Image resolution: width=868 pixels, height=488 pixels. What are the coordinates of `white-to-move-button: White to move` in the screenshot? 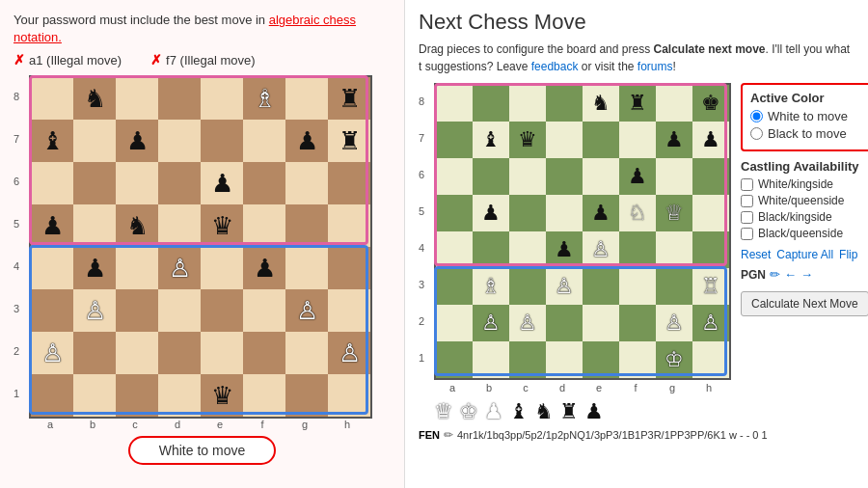 It's located at (203, 450).